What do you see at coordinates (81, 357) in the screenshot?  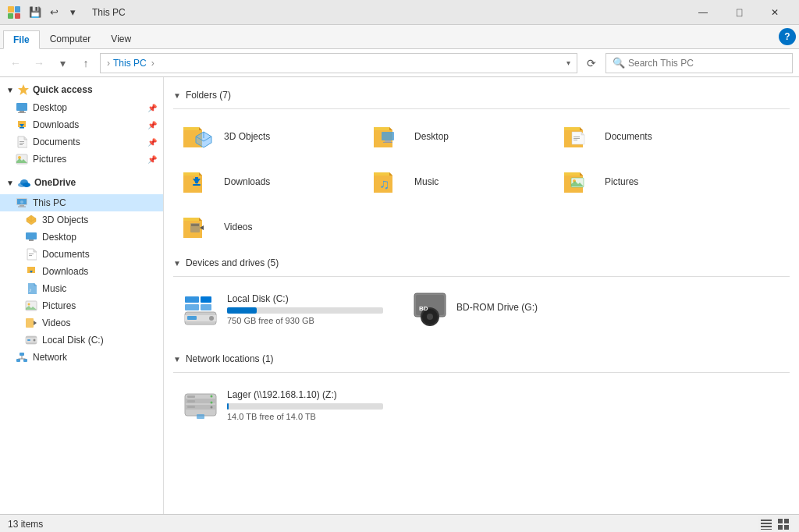 I see `sidebar-item-network: Network` at bounding box center [81, 357].